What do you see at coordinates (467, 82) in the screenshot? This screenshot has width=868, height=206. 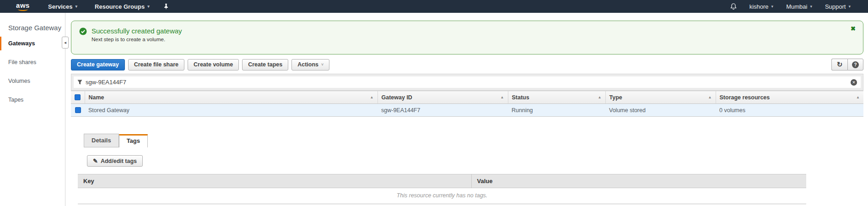 I see `filter-bar: ✕` at bounding box center [467, 82].